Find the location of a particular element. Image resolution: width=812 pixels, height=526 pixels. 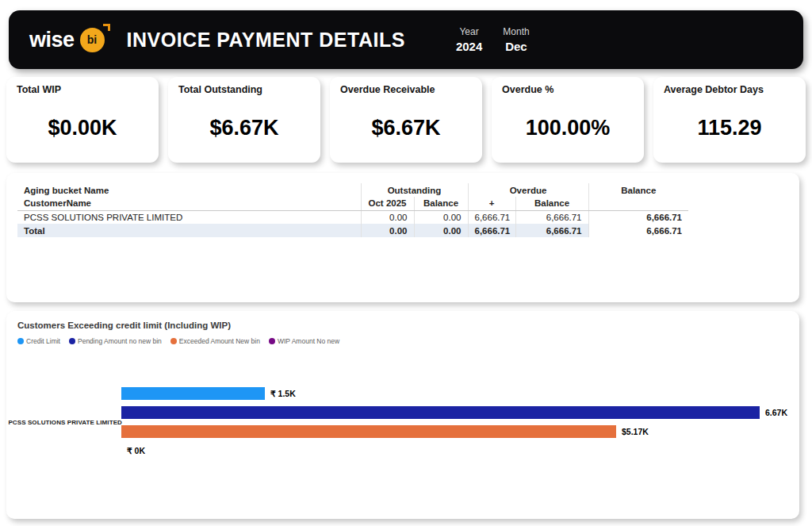

aging-table: Aging bucket Name Outstanding Overdue Ba… is located at coordinates (353, 210).